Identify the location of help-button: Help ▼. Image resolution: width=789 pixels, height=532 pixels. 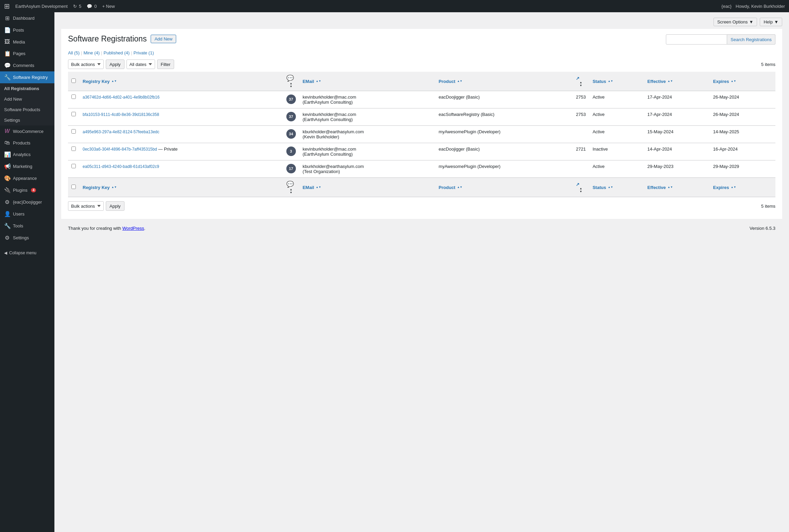
(771, 22).